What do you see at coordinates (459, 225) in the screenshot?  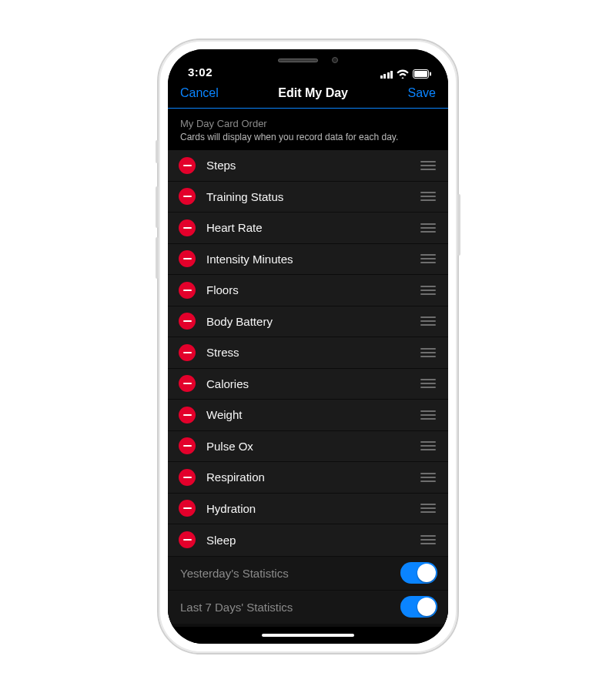 I see `phone-power-button` at bounding box center [459, 225].